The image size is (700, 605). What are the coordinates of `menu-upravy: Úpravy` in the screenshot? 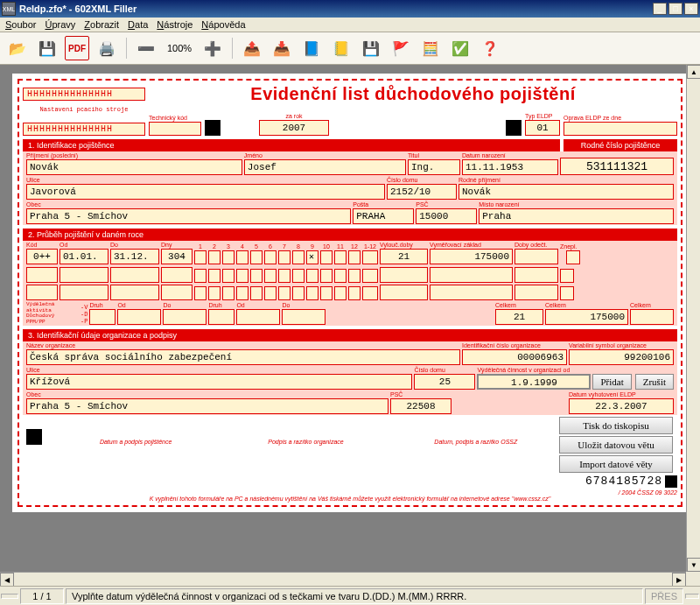 It's located at (60, 25).